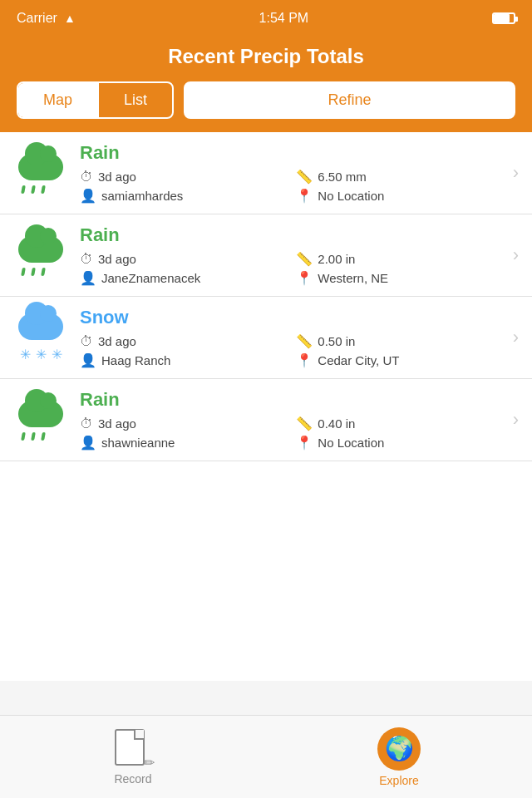  Describe the element at coordinates (135, 100) in the screenshot. I see `list-tab: List` at that location.